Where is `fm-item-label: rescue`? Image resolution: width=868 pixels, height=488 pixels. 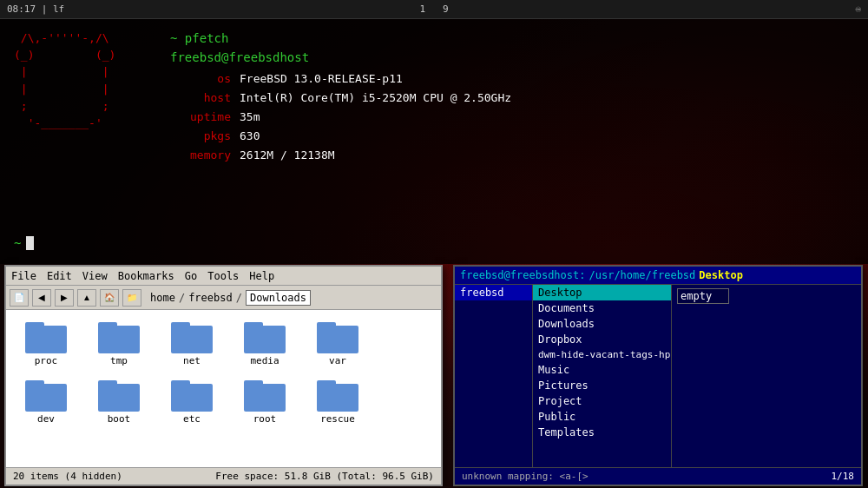 fm-item-label: rescue is located at coordinates (338, 419).